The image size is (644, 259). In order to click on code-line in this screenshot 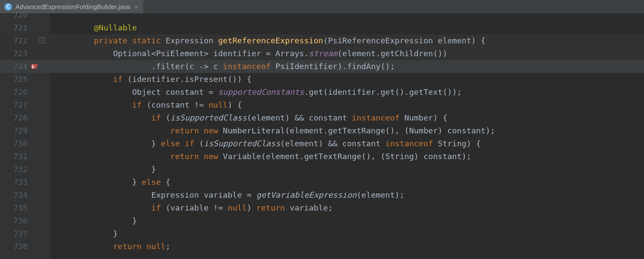, I will do `click(347, 18)`.